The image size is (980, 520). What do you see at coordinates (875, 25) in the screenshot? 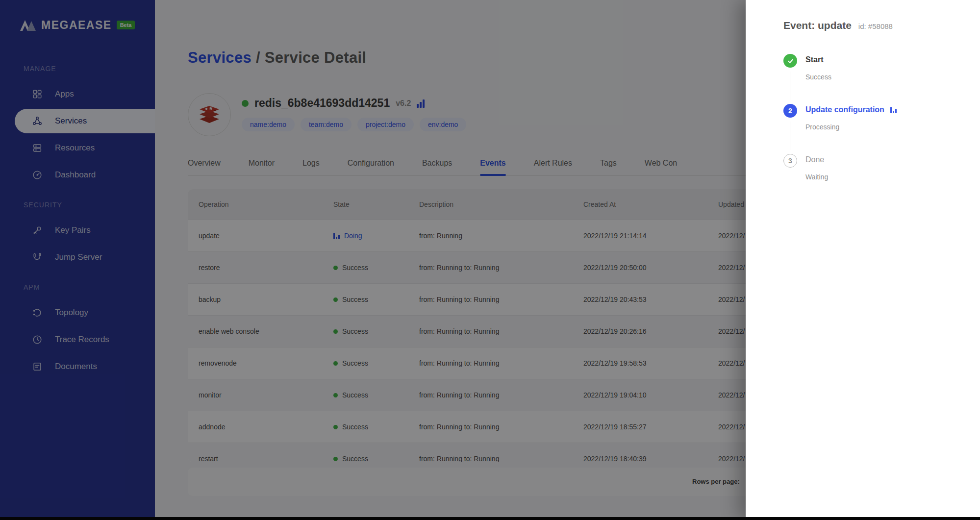
I see `drawer-header: Event: update id: #58088` at bounding box center [875, 25].